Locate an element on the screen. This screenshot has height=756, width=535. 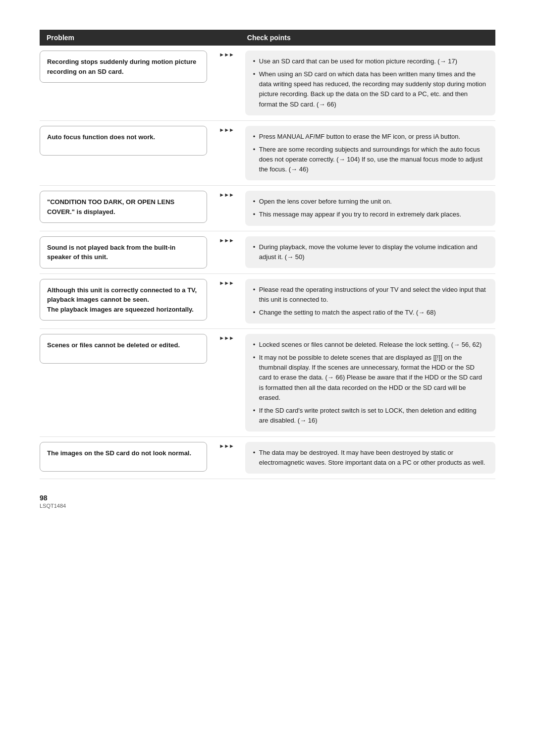
table-row: Although this unit is correctly connecte… is located at coordinates (268, 301).